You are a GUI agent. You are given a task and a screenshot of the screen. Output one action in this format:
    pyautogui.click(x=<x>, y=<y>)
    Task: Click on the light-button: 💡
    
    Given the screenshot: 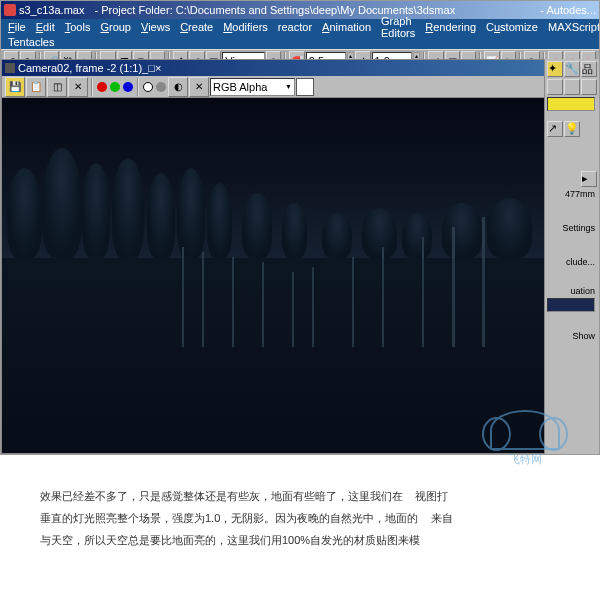 What is the action you would take?
    pyautogui.click(x=572, y=129)
    